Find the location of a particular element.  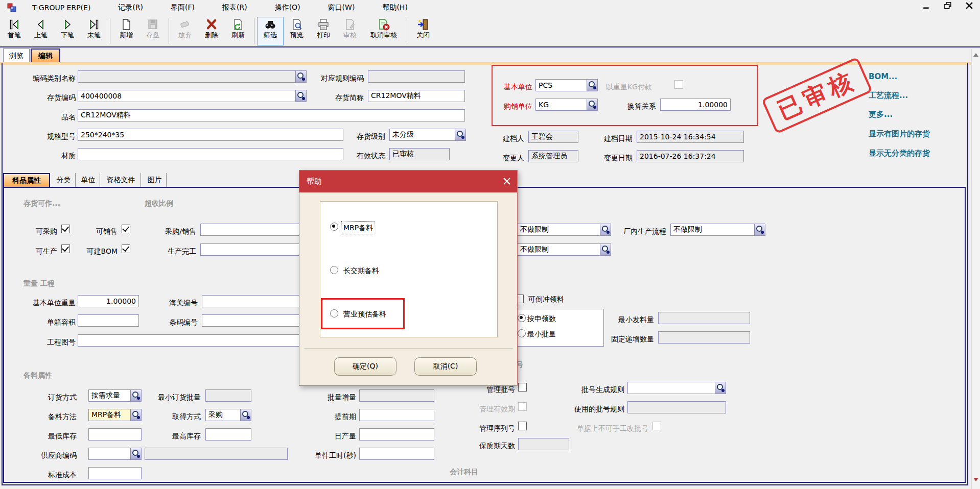

spec-model-field: 250*240*35 is located at coordinates (211, 135).